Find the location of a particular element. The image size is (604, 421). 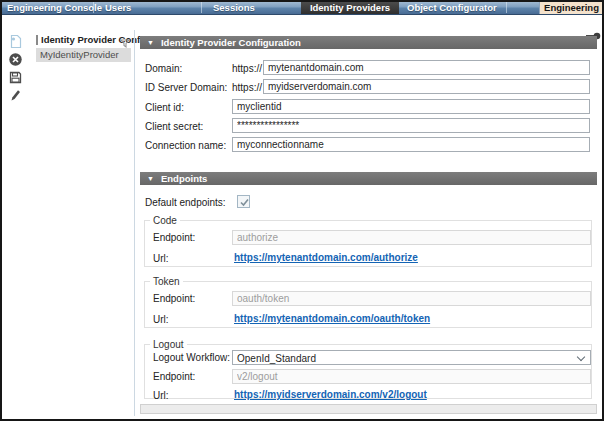

filter-funnel-icon is located at coordinates (126, 40).